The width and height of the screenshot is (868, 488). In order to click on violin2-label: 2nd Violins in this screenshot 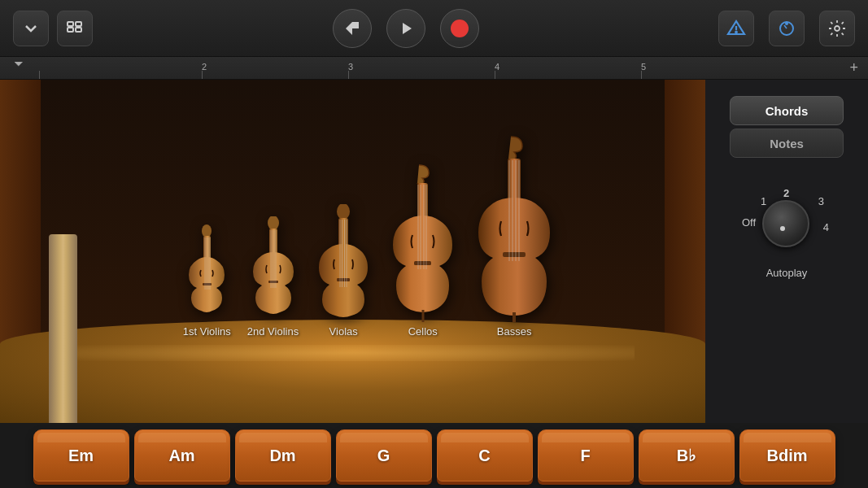, I will do `click(273, 332)`.